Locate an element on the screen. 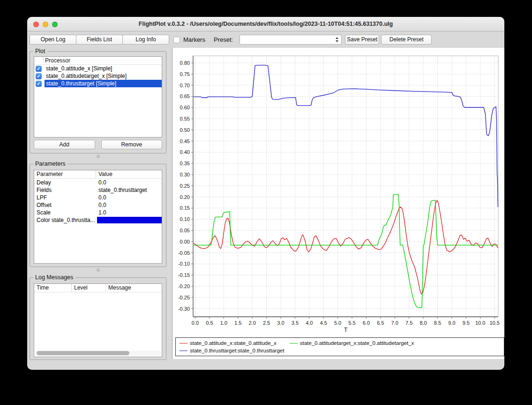 This screenshot has height=405, width=532. time-column-header: Time is located at coordinates (53, 288).